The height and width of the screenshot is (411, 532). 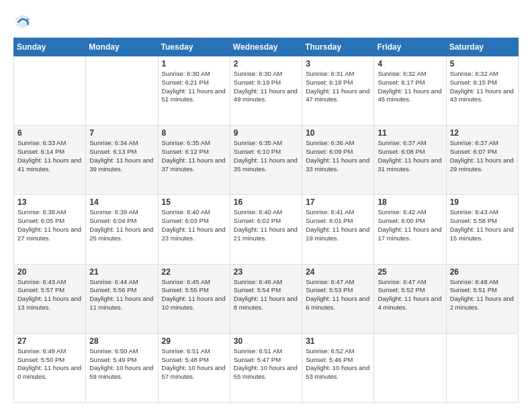 What do you see at coordinates (50, 226) in the screenshot?
I see `day-info: Sunrise: 6:38 AMSunset: 6:05 PMDaylight:…` at bounding box center [50, 226].